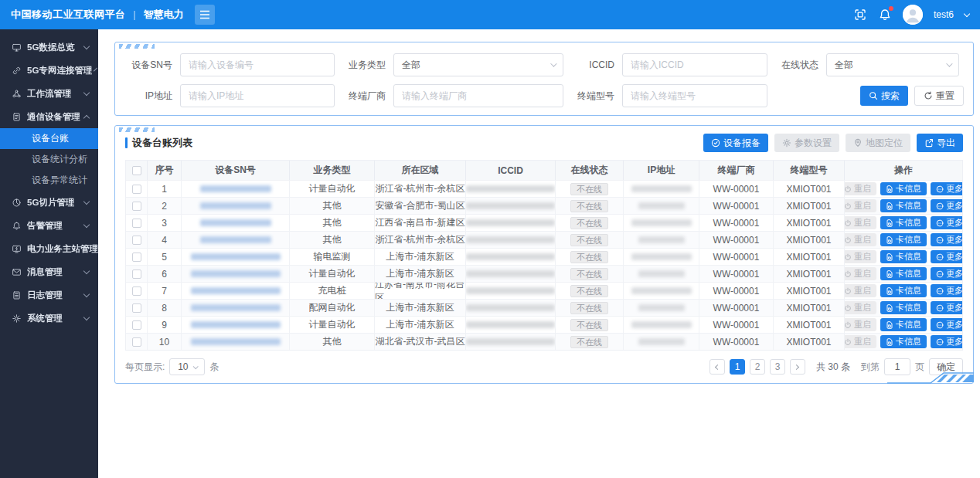  What do you see at coordinates (944, 15) in the screenshot?
I see `username-label: test6` at bounding box center [944, 15].